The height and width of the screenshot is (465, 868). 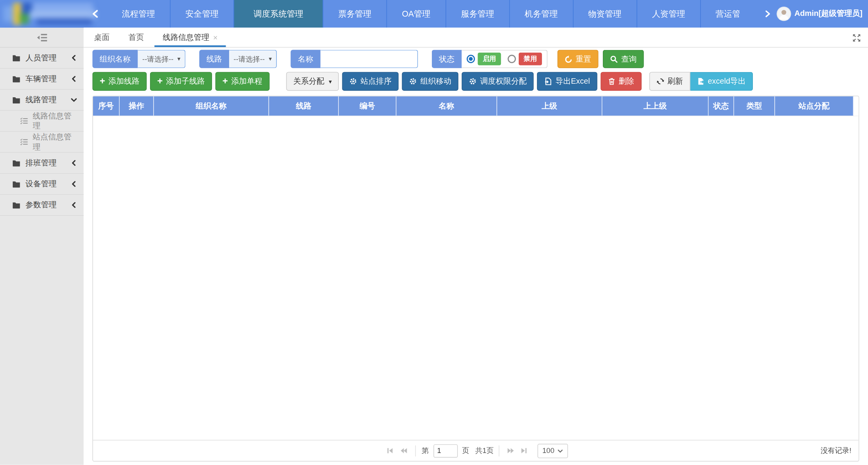 I want to click on sidebar-item-scheduling: 排班管理, so click(x=42, y=163).